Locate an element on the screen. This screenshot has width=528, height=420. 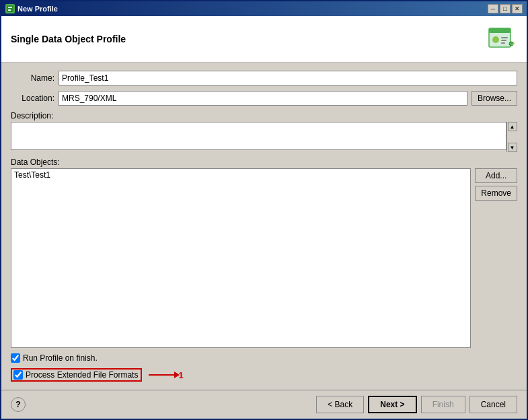
run-profile-checkbox is located at coordinates (15, 358).